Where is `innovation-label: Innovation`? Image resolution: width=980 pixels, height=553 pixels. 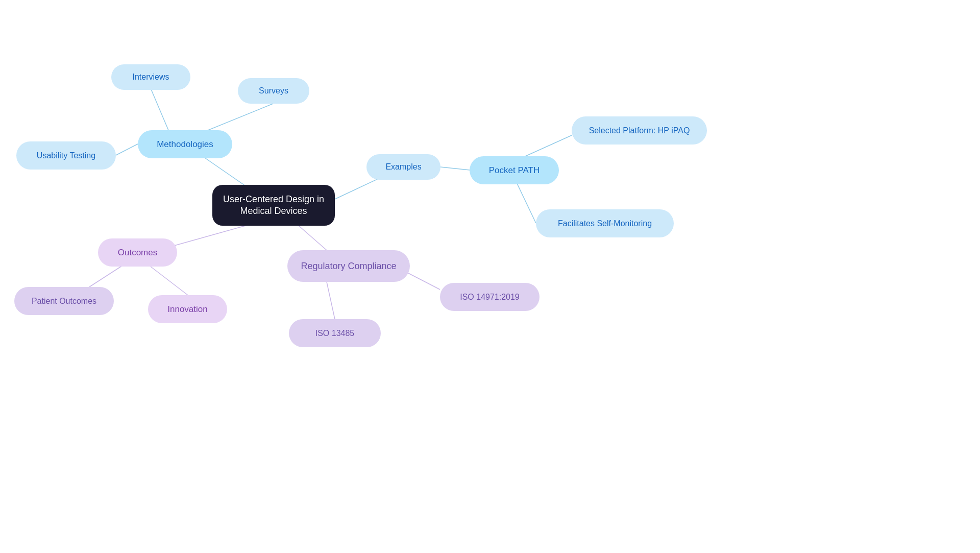 innovation-label: Innovation is located at coordinates (187, 309).